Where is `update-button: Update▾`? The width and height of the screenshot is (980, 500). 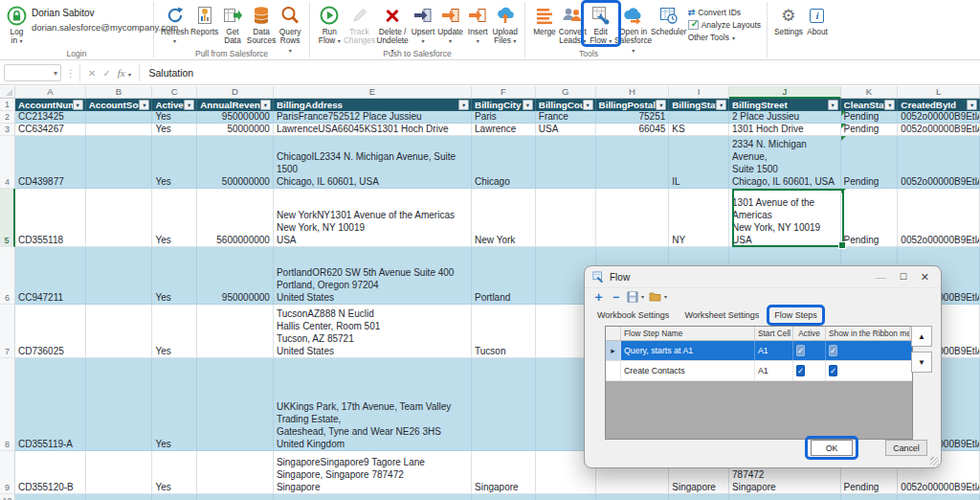
update-button: Update▾ is located at coordinates (450, 25).